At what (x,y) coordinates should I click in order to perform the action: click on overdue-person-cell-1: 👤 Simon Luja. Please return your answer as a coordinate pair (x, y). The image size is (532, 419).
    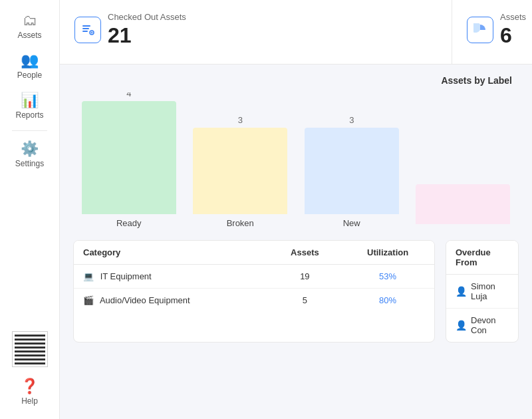
    Looking at the image, I should click on (482, 291).